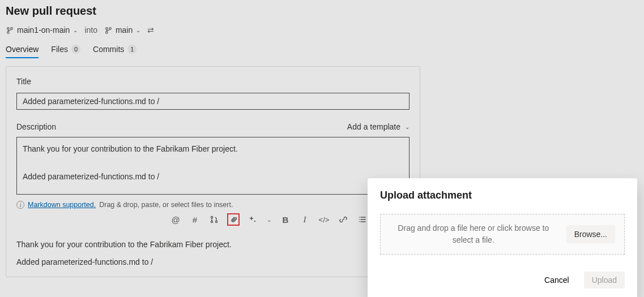  I want to click on mention-icon: @, so click(176, 219).